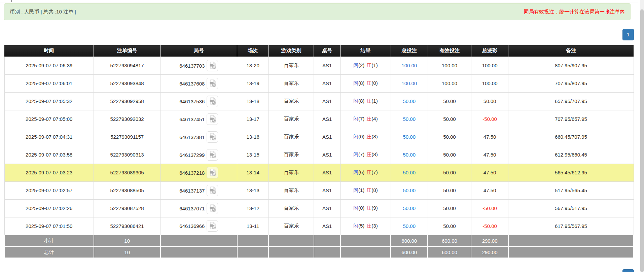 Image resolution: width=644 pixels, height=272 pixels. Describe the element at coordinates (450, 172) in the screenshot. I see `valid-bet-cell: 50.00` at that location.